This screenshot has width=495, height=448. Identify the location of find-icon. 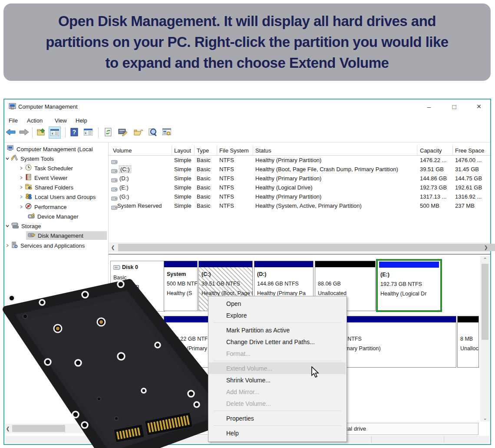
(153, 132).